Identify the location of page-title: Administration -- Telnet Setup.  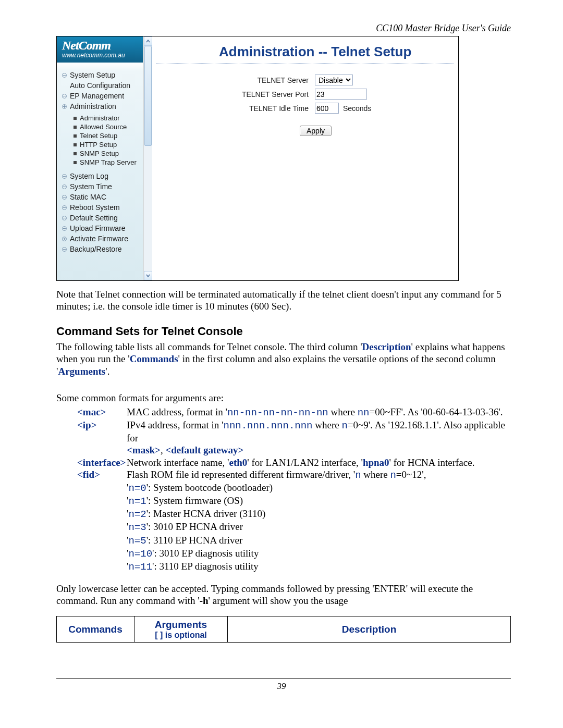
(305, 50).